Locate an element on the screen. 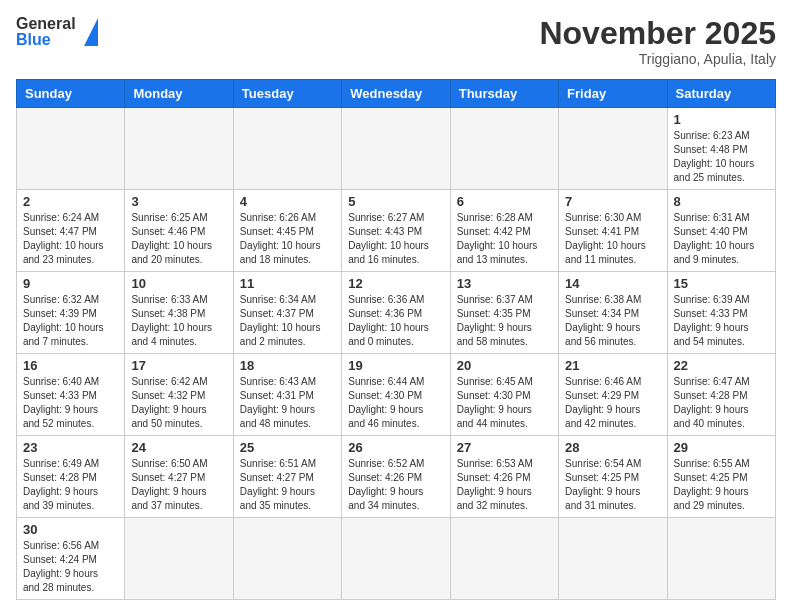 The width and height of the screenshot is (792, 612). day-30: 30 Sunrise: 6:56 AM Sunset: 4:24 PM Dayl… is located at coordinates (71, 559).